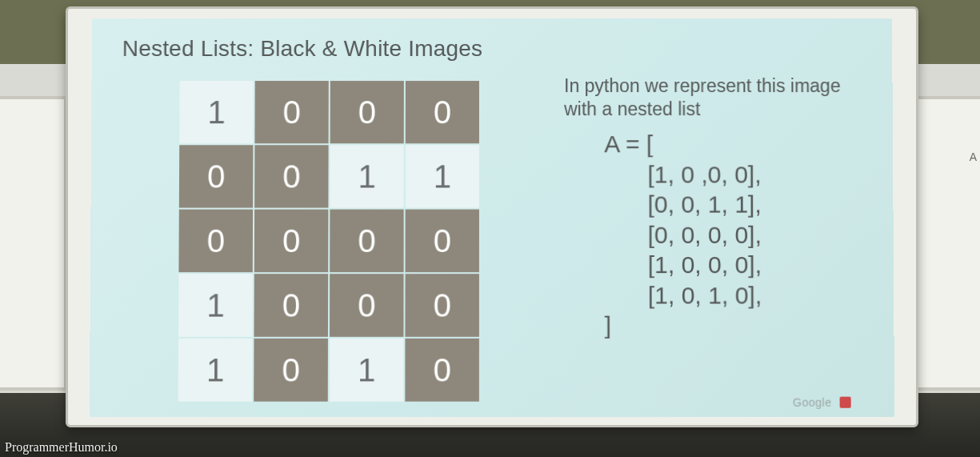 Image resolution: width=980 pixels, height=457 pixels. Describe the element at coordinates (61, 447) in the screenshot. I see `watermark: ProgrammerHumor.io` at that location.